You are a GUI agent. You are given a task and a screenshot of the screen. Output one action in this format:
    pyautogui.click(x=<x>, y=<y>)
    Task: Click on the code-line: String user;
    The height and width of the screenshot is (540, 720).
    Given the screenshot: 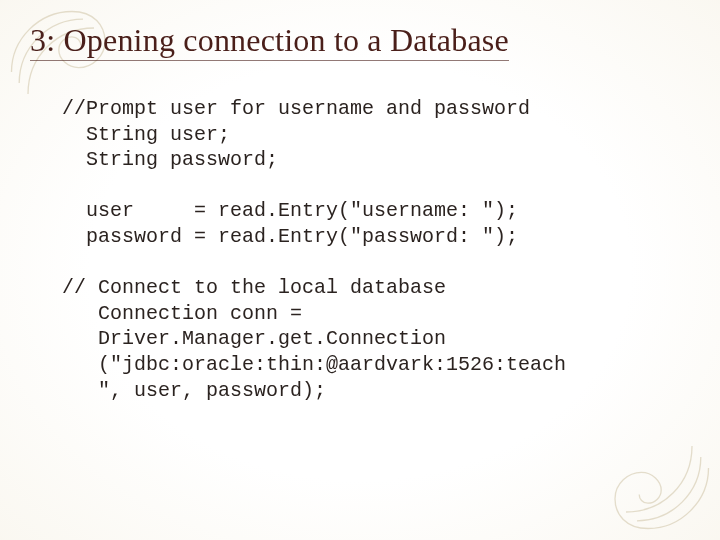 What is the action you would take?
    pyautogui.click(x=146, y=134)
    